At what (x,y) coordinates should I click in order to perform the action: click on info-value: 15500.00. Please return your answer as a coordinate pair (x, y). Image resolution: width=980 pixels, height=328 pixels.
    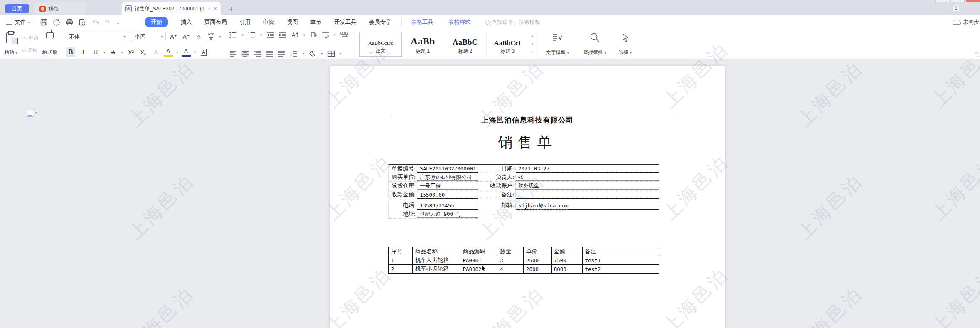
    Looking at the image, I should click on (448, 195).